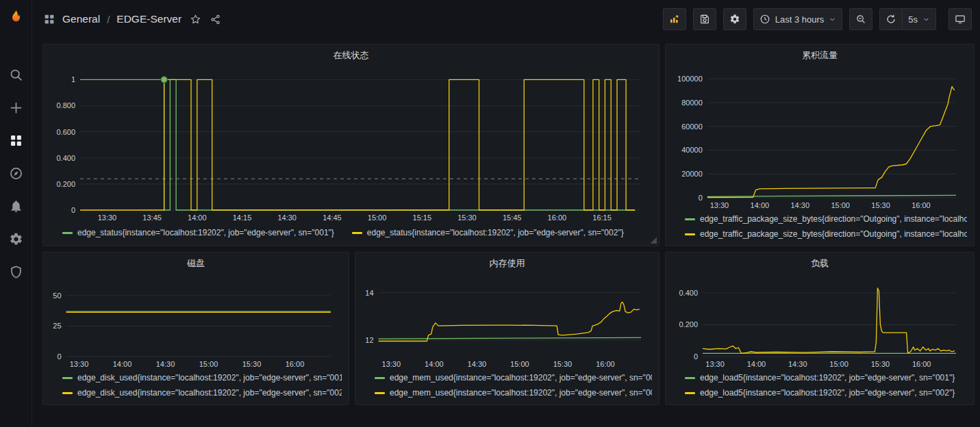 This screenshot has width=980, height=427. What do you see at coordinates (16, 107) in the screenshot?
I see `sidebar-item-create` at bounding box center [16, 107].